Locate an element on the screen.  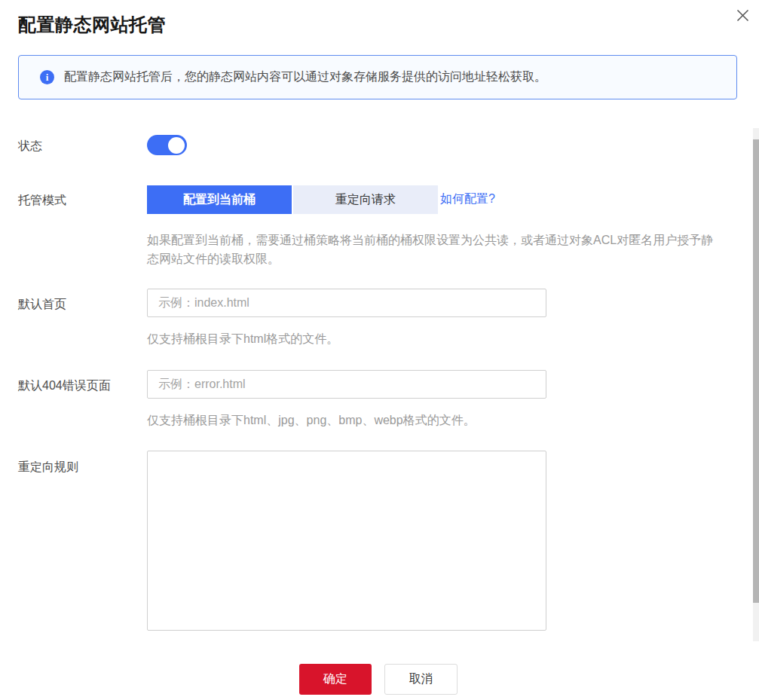
homepage-hint: 仅支持桶根目录下html格式的文件。 is located at coordinates (243, 339).